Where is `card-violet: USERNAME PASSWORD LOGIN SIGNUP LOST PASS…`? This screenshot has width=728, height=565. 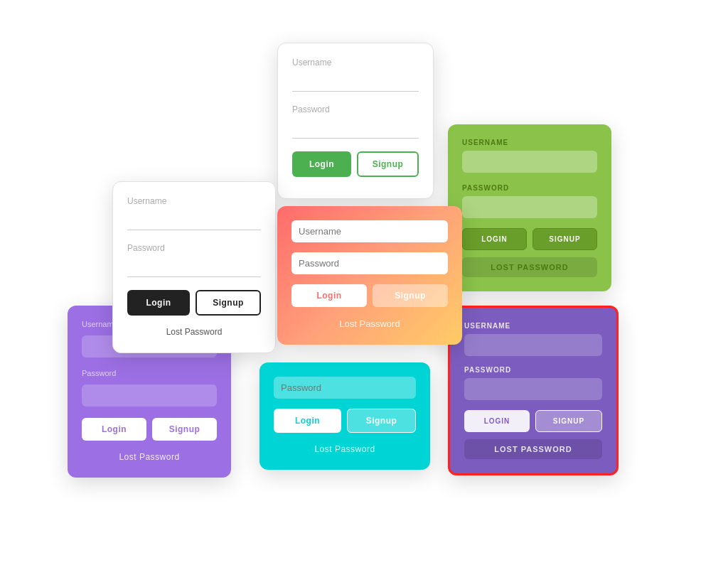 card-violet: USERNAME PASSWORD LOGIN SIGNUP LOST PASS… is located at coordinates (533, 391).